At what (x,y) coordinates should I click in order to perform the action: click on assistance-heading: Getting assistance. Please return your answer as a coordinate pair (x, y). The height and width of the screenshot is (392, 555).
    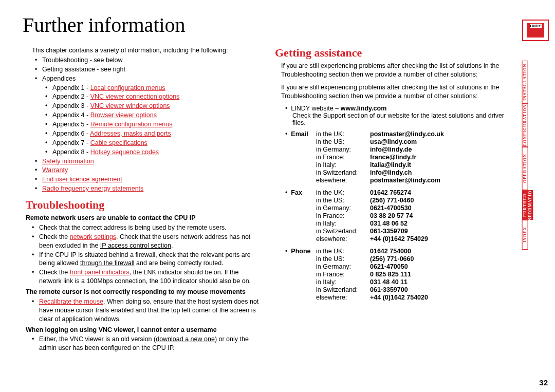
    Looking at the image, I should click on (392, 53).